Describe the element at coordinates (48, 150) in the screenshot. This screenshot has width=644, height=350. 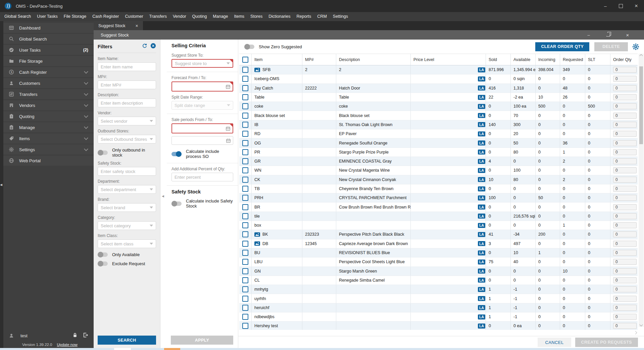
I see `sidebar-item-settings: Settings` at that location.